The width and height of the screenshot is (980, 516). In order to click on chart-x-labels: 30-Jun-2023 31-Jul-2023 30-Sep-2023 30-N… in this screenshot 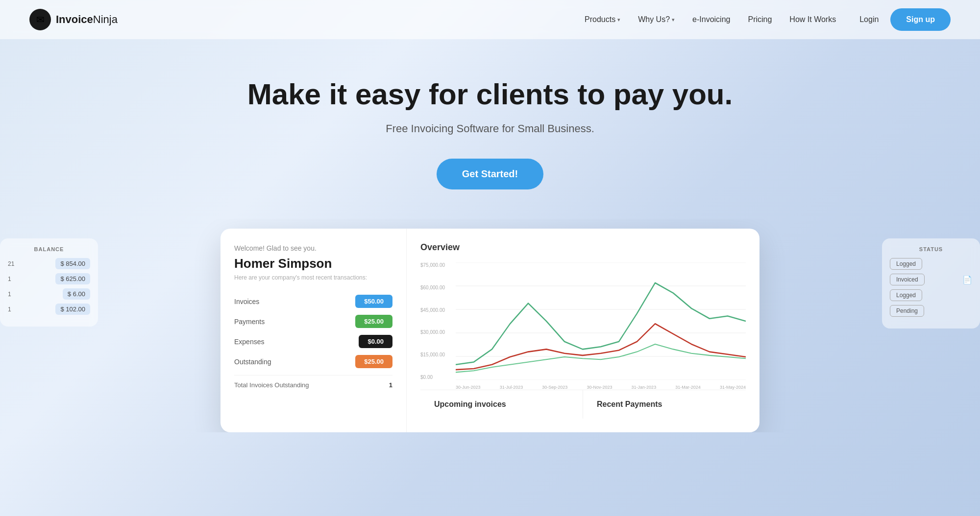, I will do `click(601, 387)`.